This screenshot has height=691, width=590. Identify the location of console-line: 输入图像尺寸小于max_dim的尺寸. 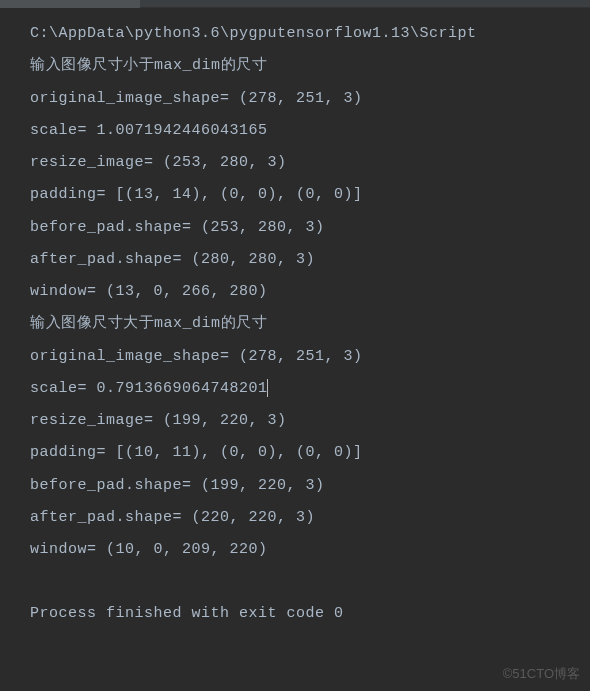
(310, 66).